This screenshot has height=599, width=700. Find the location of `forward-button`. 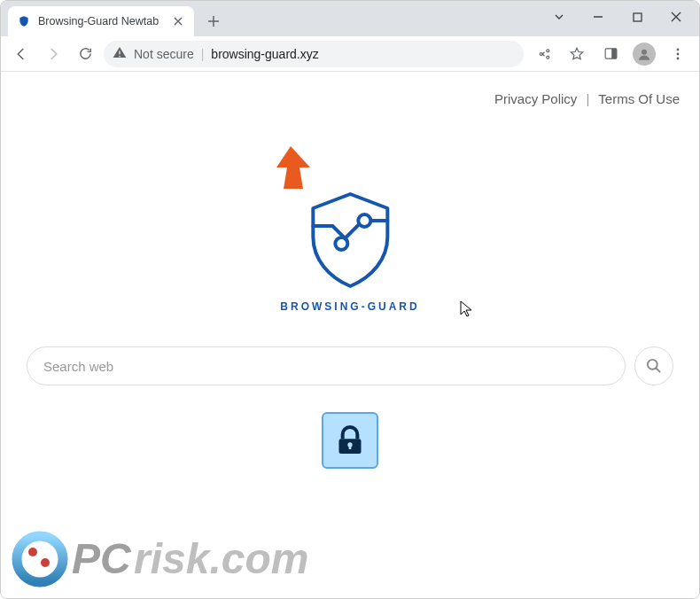

forward-button is located at coordinates (53, 54).